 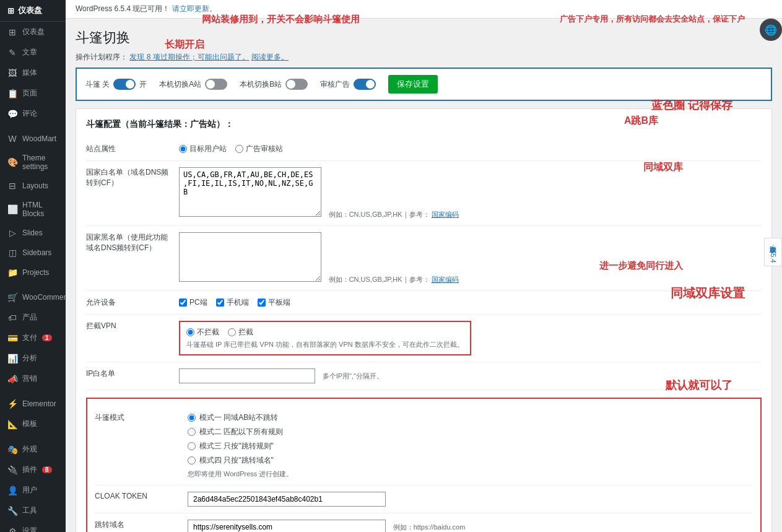 I want to click on row-blacklist: 国家黑名单（使用此功能域名DNS频转到CF） 例如：CN,US,GB,JP,HK…, so click(x=424, y=259).